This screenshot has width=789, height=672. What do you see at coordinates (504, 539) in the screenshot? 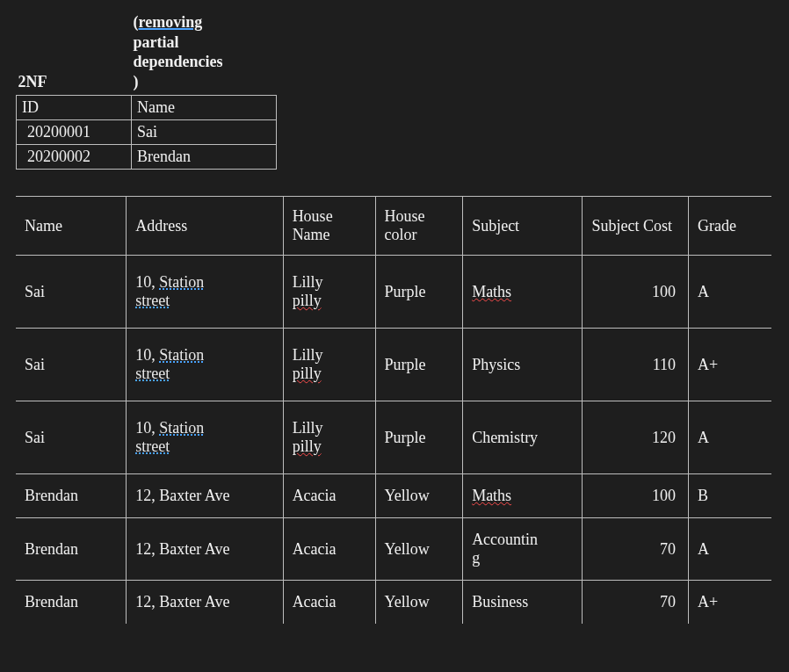
I see `subj-l1: Accountin` at bounding box center [504, 539].